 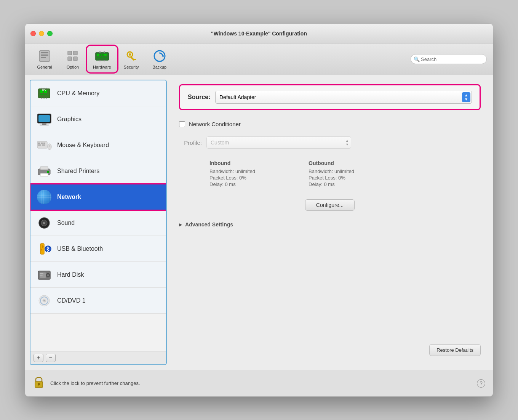 I want to click on sidebar-item-label-cd-dvd: CD/DVD 1, so click(x=72, y=301).